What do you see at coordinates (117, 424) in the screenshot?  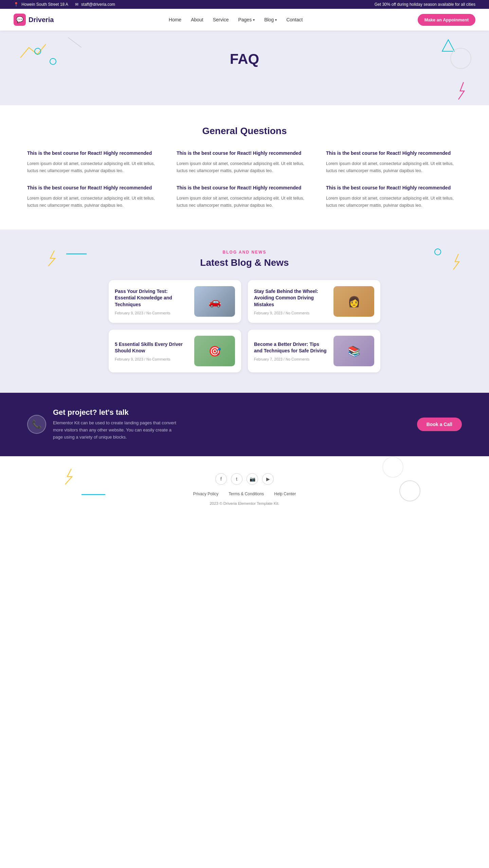 I see `cta-text: Get project? let's talk Elementor Kit ca…` at bounding box center [117, 424].